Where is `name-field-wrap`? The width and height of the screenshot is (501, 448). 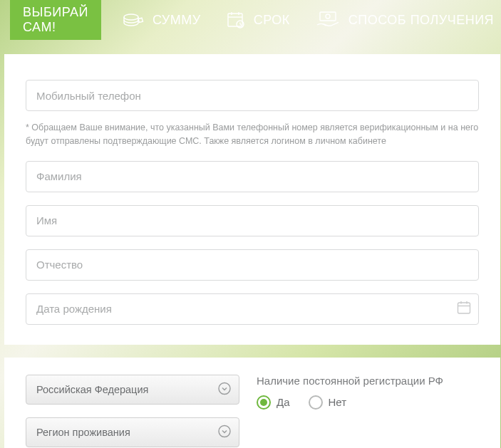
name-field-wrap is located at coordinates (252, 221).